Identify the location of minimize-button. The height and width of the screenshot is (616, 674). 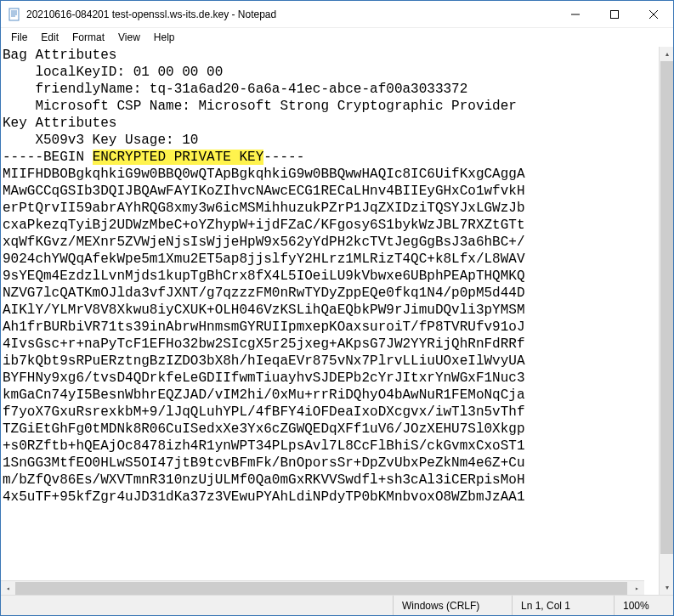
(575, 14).